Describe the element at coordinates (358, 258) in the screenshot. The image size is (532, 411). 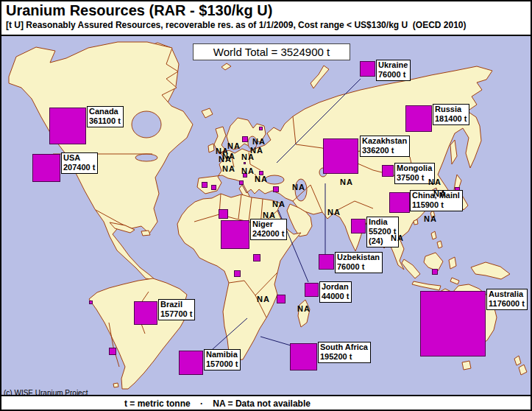
I see `country-name: Uzbekistan` at that location.